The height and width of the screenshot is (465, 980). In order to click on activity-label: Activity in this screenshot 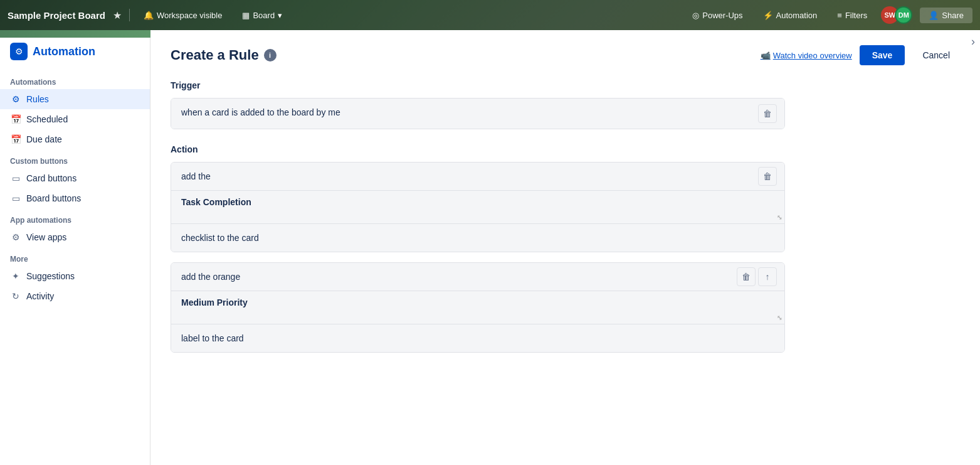, I will do `click(40, 296)`.